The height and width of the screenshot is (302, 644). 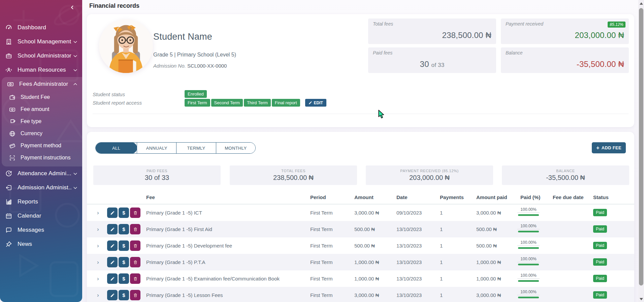 What do you see at coordinates (609, 148) in the screenshot?
I see `add-fee-button: + ADD FEE` at bounding box center [609, 148].